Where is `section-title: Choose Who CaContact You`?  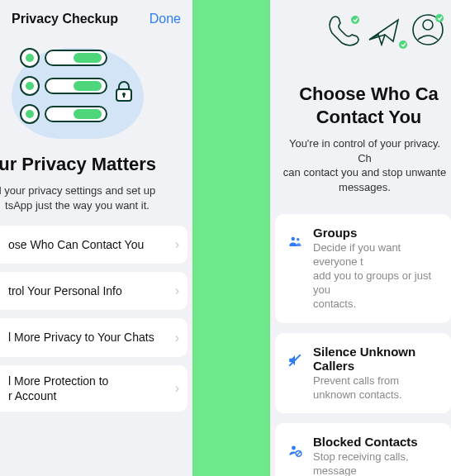
section-title: Choose Who CaContact You is located at coordinates (360, 106).